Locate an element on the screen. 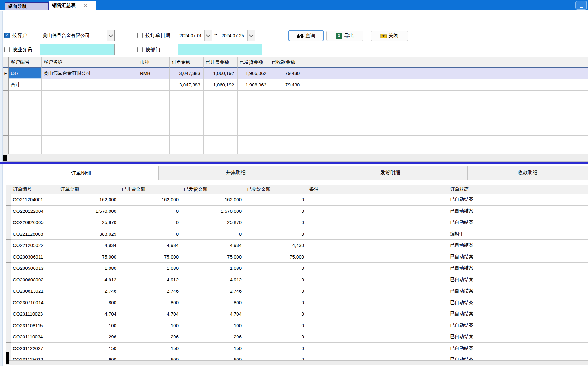 This screenshot has height=366, width=588. cell: 637 is located at coordinates (25, 73).